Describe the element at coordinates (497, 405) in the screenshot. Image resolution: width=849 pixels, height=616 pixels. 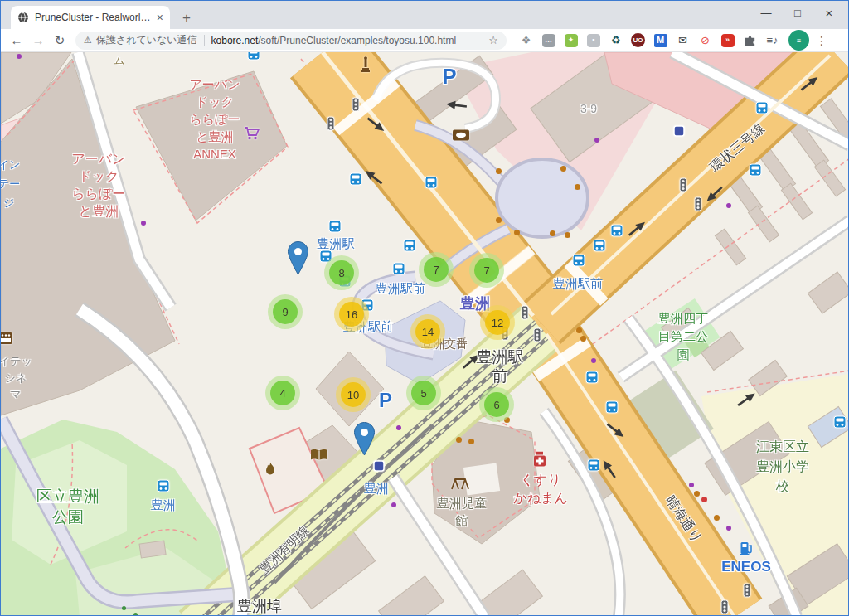
I see `cluster-marker-6: 6` at that location.